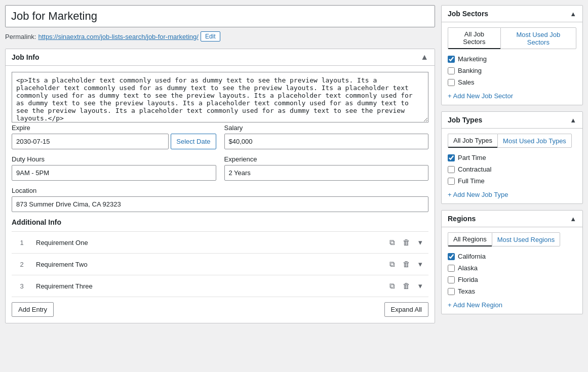 Image resolution: width=588 pixels, height=372 pixels. I want to click on experience-label: Experience, so click(327, 159).